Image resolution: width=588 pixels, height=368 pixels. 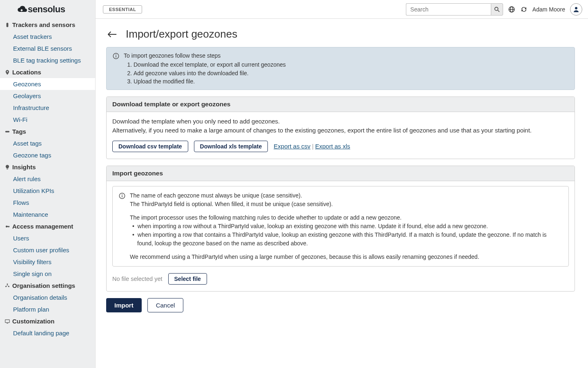 I want to click on avatar, so click(x=576, y=9).